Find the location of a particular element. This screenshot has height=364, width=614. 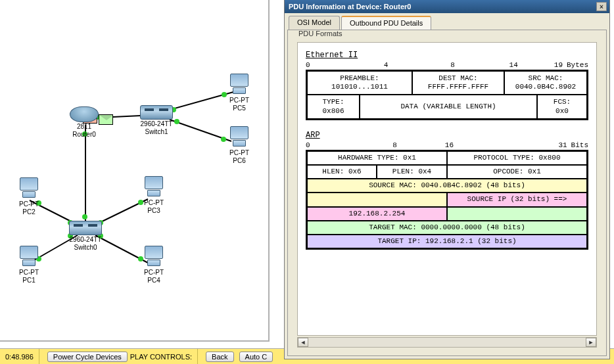

device-pc3: PC-PT PC3 is located at coordinates (154, 195).